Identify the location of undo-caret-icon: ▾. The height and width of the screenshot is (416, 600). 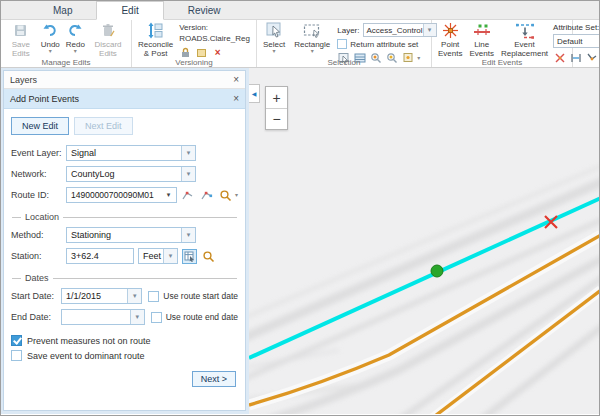
(50, 51).